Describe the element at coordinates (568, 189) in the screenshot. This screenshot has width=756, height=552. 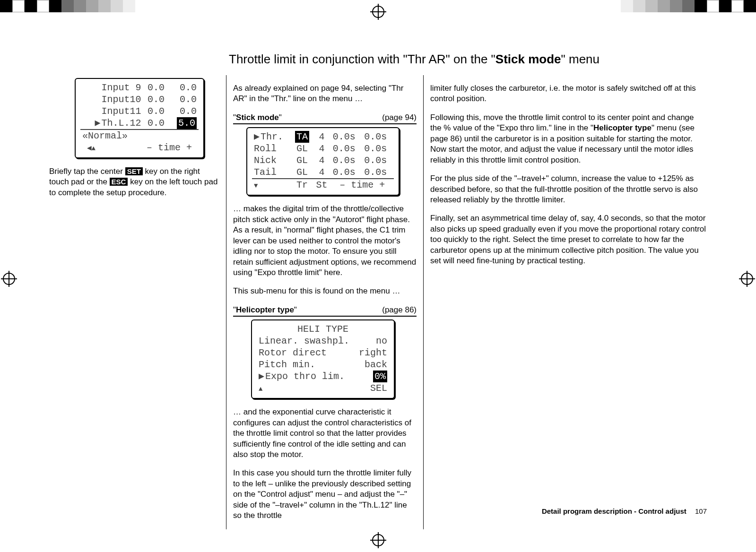
I see `col3-p3: For the plus side of the "–travel+" colu…` at that location.